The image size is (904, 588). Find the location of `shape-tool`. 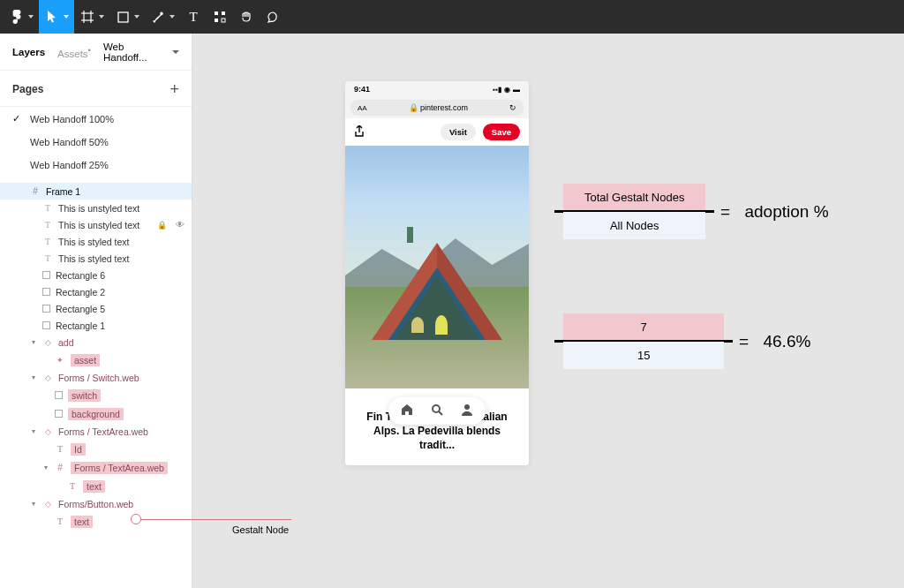

shape-tool is located at coordinates (127, 17).